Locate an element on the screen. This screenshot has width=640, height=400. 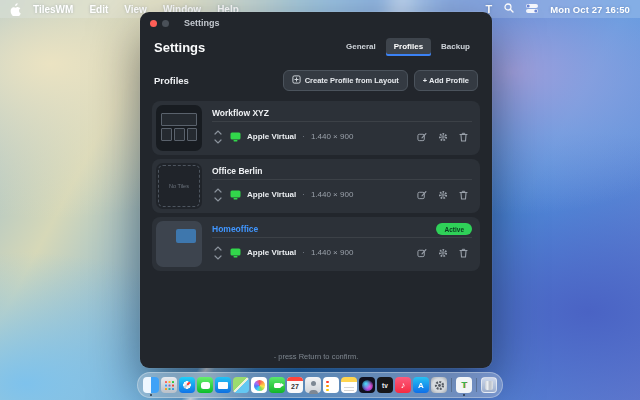
profile-thumbnail-empty: No Tiles is located at coordinates (179, 186).